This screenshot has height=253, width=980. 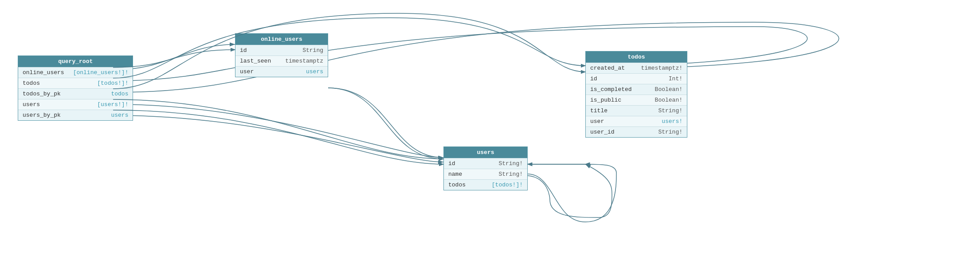 I want to click on table-users-header: users, so click(x=486, y=153).